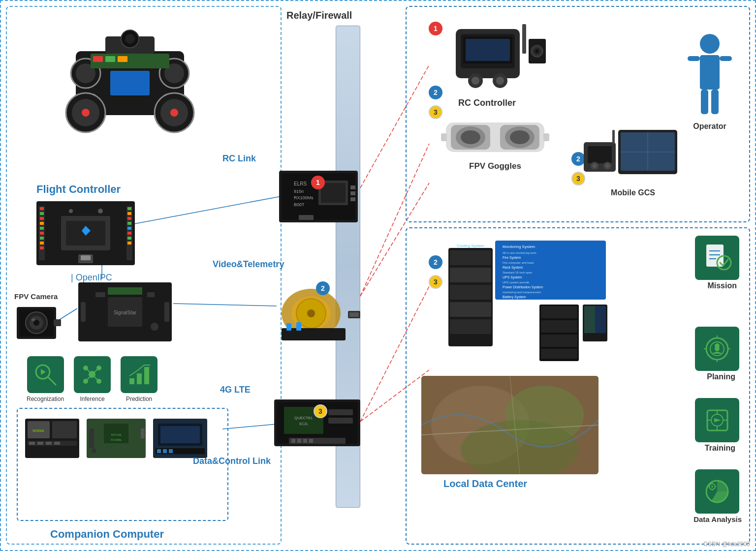 The height and width of the screenshot is (551, 756). Describe the element at coordinates (520, 253) in the screenshot. I see `svg-text: All in one monitoring tools` at that location.